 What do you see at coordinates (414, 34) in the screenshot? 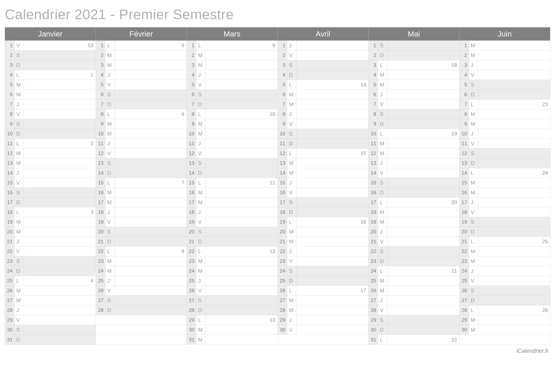
I see `month-header: Mai` at bounding box center [414, 34].